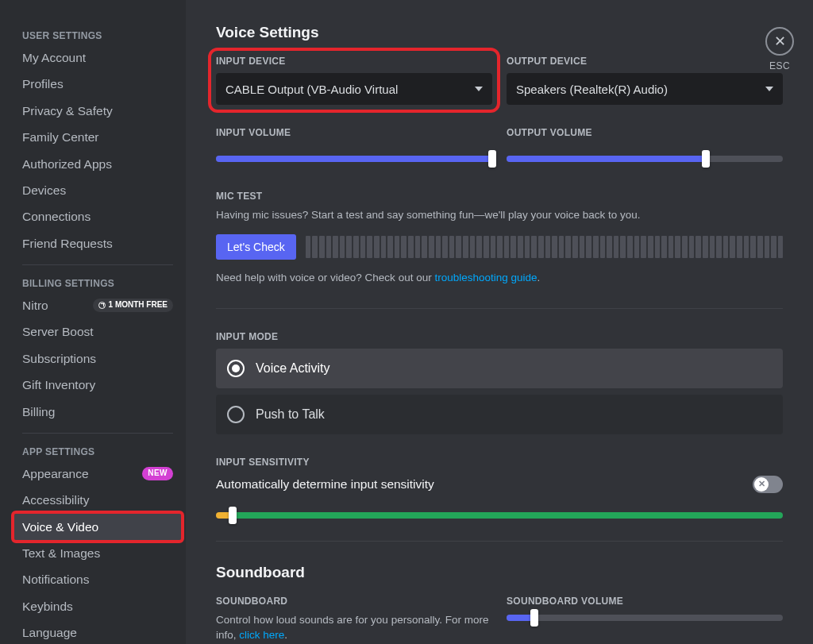 Image resolution: width=813 pixels, height=644 pixels. What do you see at coordinates (354, 159) in the screenshot?
I see `input-volume-slider` at bounding box center [354, 159].